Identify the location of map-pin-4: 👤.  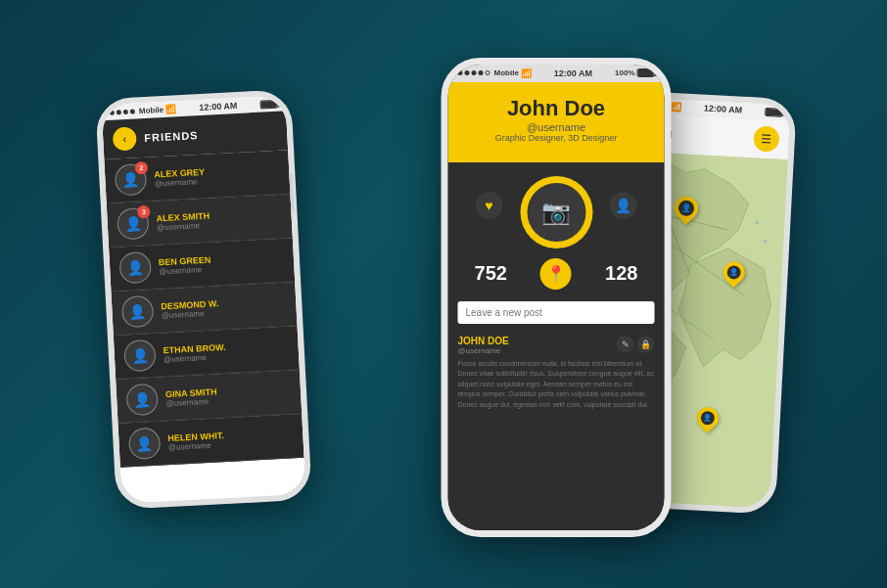
(707, 417).